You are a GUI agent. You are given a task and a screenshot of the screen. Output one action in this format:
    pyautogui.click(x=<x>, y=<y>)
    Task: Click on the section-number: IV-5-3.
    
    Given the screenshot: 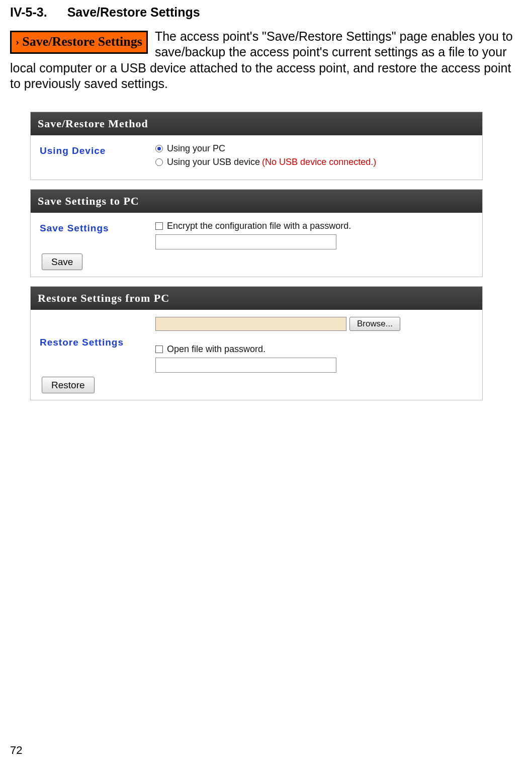 What is the action you would take?
    pyautogui.click(x=29, y=12)
    